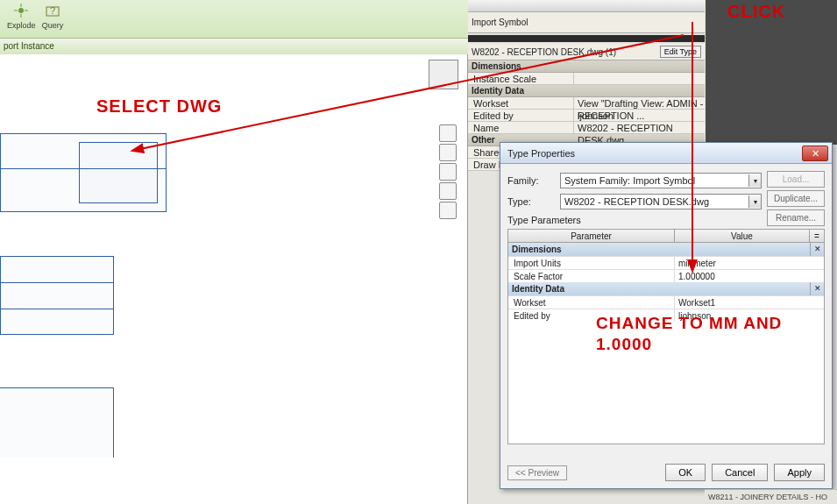 The height and width of the screenshot is (504, 837). Describe the element at coordinates (749, 263) in the screenshot. I see `import-units-value: millimeter` at that location.